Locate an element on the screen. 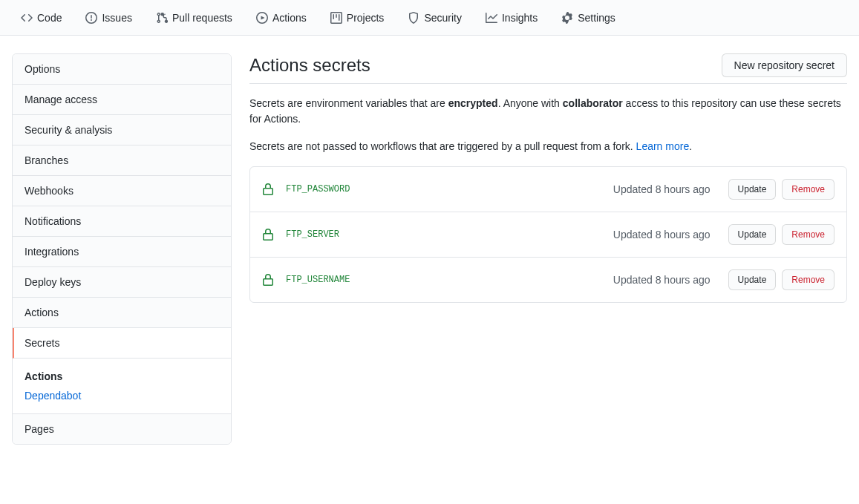  sidebar-item-label: Notifications is located at coordinates (53, 221).